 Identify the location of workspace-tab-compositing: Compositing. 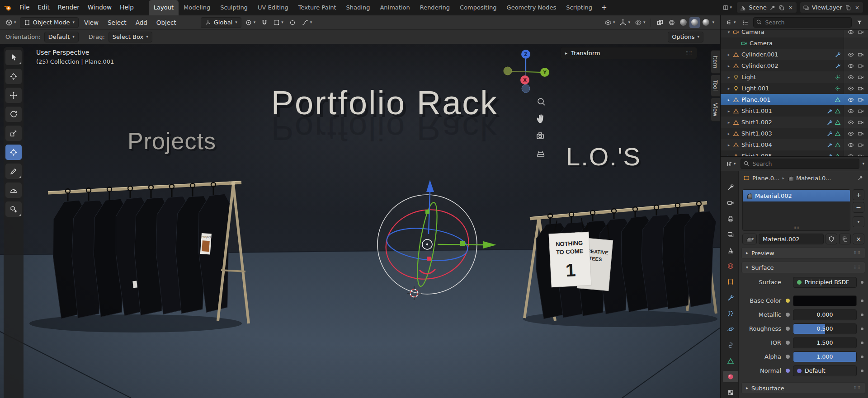
(478, 8).